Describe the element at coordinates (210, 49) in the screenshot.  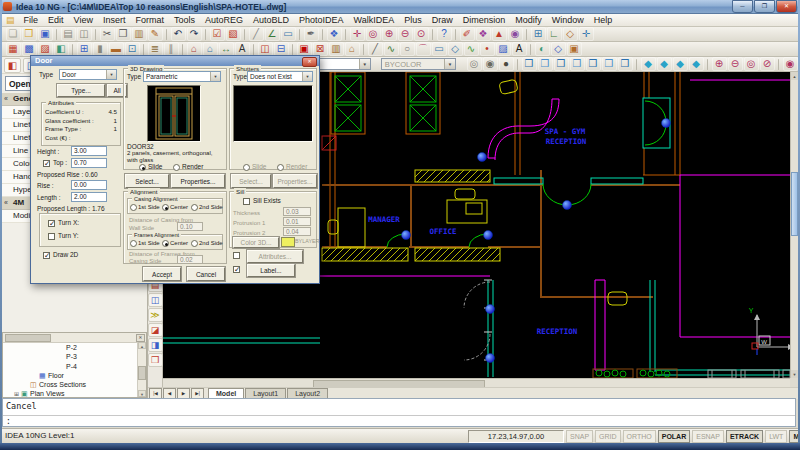
I see `roof-2-icon: ⌂` at that location.